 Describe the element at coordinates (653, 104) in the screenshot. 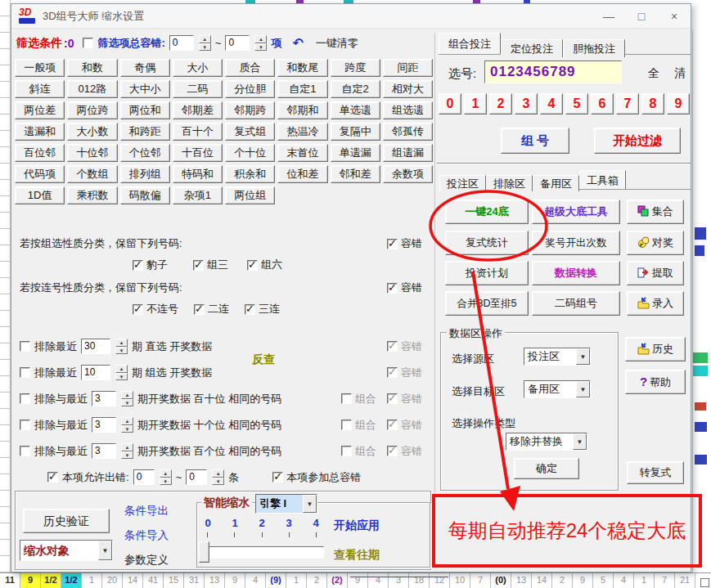

I see `digit-button: 8` at that location.